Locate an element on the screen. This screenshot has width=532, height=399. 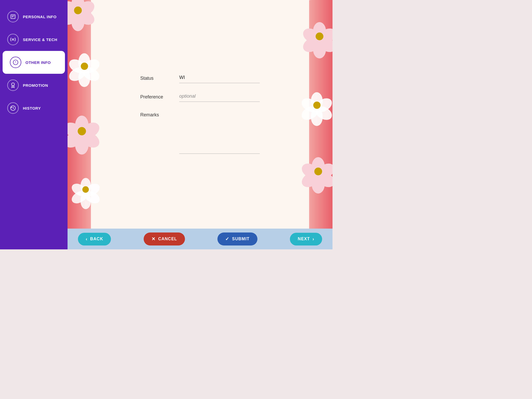
preference-label: Preference is located at coordinates (156, 98).